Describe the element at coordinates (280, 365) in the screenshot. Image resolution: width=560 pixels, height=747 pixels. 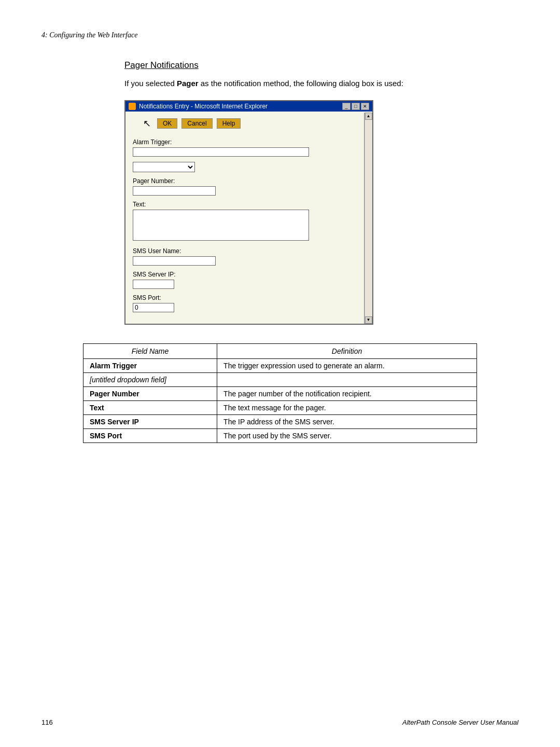
I see `table-row: Alarm TriggerThe trigger expression used…` at that location.